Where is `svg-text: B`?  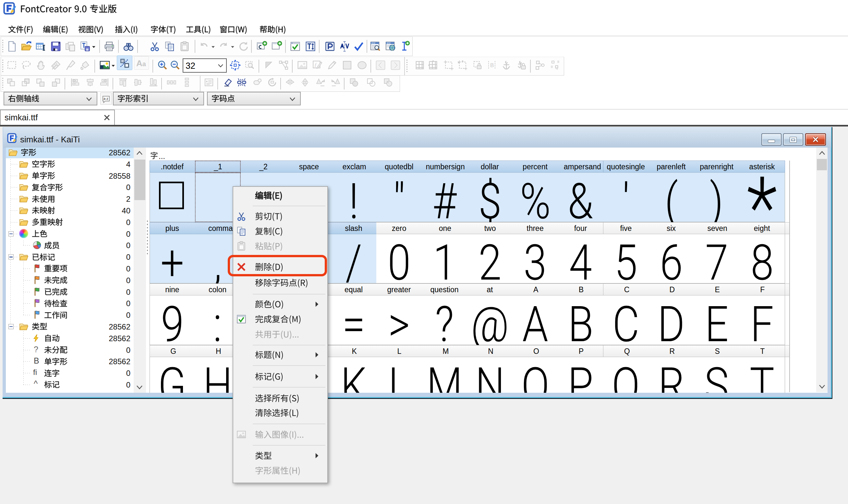
svg-text: B is located at coordinates (492, 65).